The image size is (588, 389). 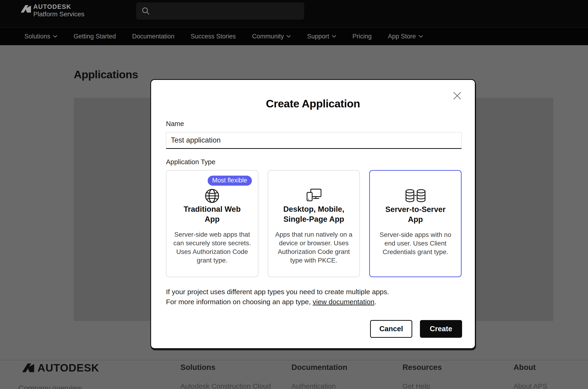 I want to click on card-server-to-server: Server-to-Server App Server-side apps wi…, so click(x=415, y=224).